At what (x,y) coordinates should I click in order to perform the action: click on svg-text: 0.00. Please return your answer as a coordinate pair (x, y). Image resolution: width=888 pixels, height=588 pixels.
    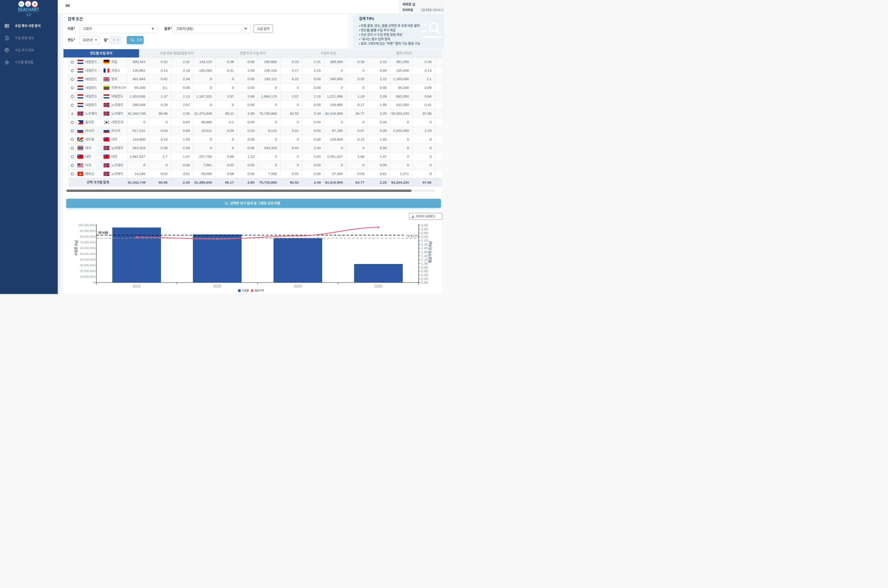
    Looking at the image, I should click on (425, 282).